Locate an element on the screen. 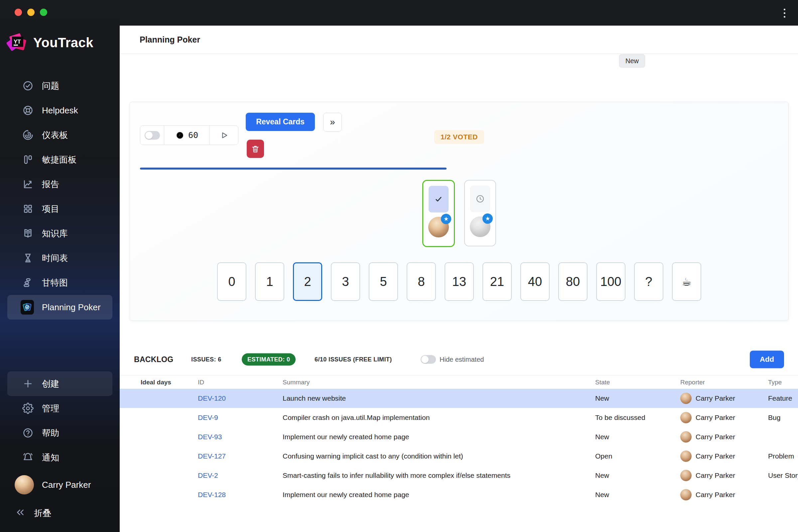 Image resolution: width=798 pixels, height=532 pixels. participant-card-waiting: ★ is located at coordinates (480, 213).